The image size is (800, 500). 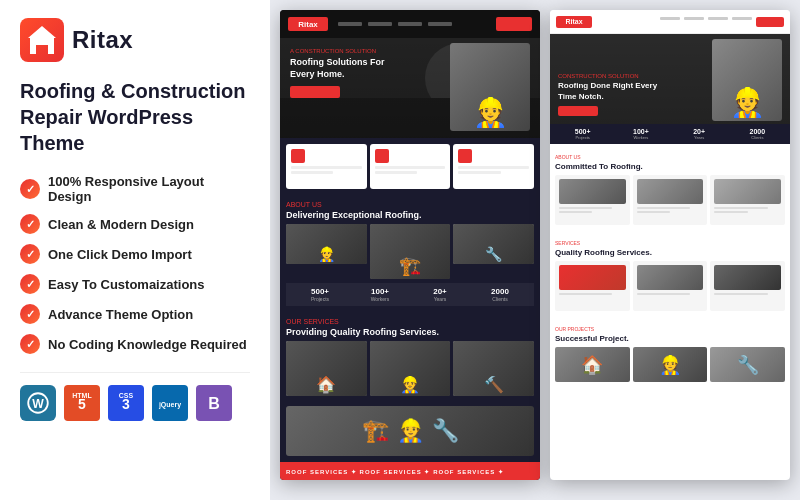 What do you see at coordinates (670, 200) in the screenshot?
I see `mock-right-cards` at bounding box center [670, 200].